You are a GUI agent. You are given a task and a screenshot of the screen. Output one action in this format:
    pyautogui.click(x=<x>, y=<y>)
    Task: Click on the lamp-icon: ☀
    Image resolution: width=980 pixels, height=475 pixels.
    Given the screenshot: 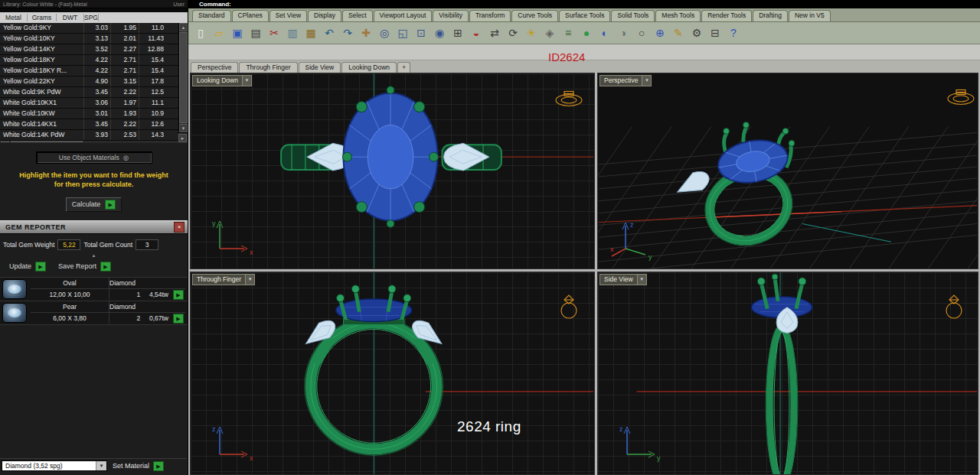 What is the action you would take?
    pyautogui.click(x=531, y=33)
    